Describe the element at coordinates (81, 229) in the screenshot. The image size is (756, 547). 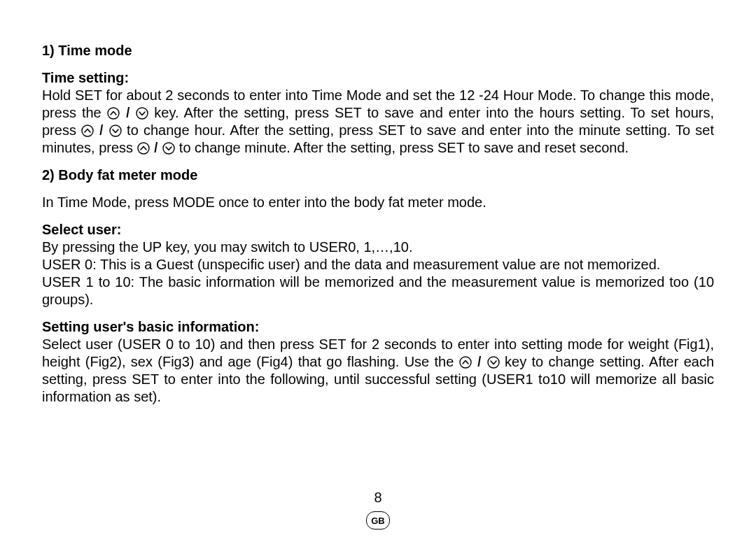
I see `select-user-subheading: Select user:` at that location.